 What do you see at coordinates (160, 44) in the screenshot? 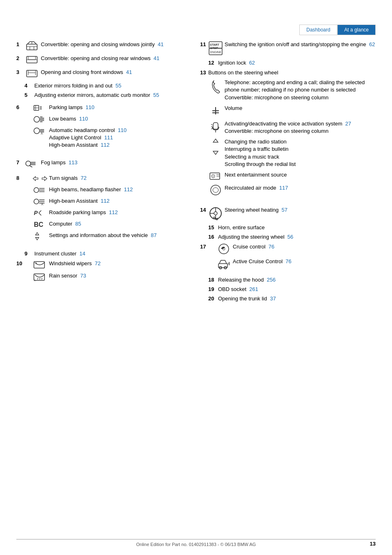
I see `item-1-ref: 41` at bounding box center [160, 44].